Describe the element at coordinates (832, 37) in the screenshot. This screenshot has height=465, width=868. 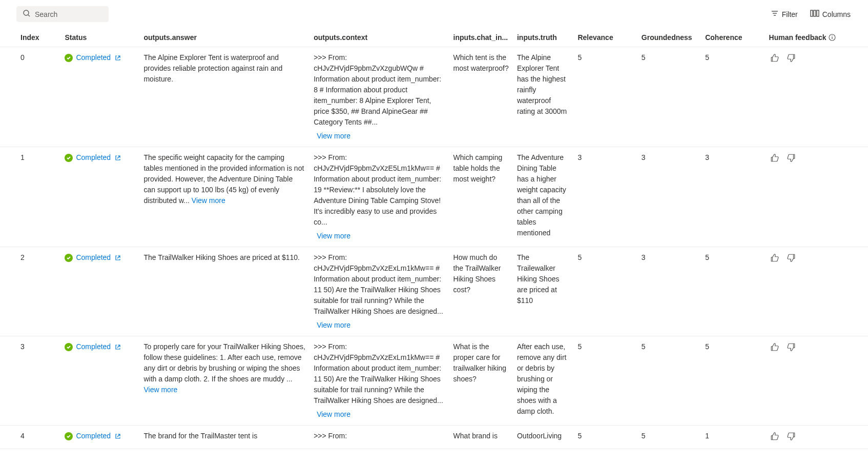
I see `info-icon` at that location.